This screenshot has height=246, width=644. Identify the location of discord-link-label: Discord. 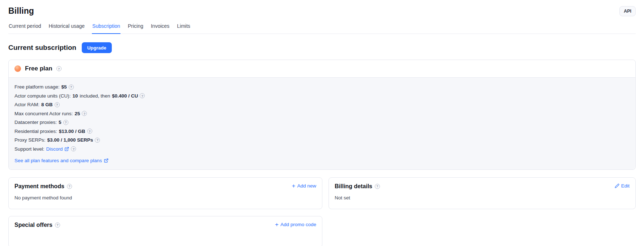
(55, 149).